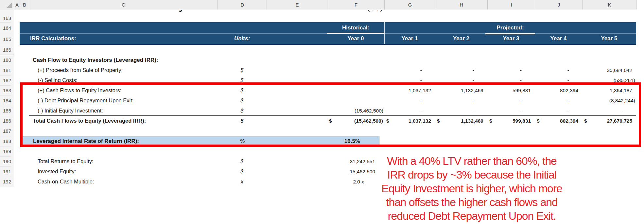 This screenshot has width=644, height=224. I want to click on row-label-cell: (+) Proceeds from Sale of Property:, so click(80, 70).